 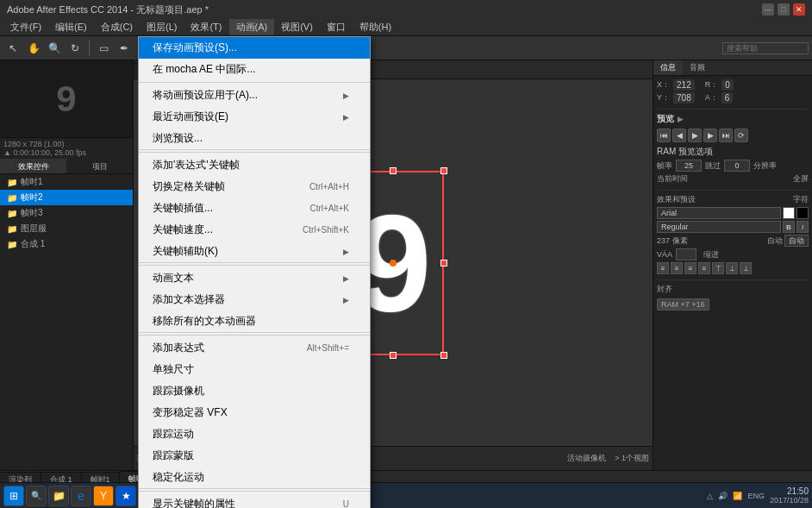 What do you see at coordinates (178, 348) in the screenshot?
I see `dd-label-add-expression: 添加表达式` at bounding box center [178, 348].